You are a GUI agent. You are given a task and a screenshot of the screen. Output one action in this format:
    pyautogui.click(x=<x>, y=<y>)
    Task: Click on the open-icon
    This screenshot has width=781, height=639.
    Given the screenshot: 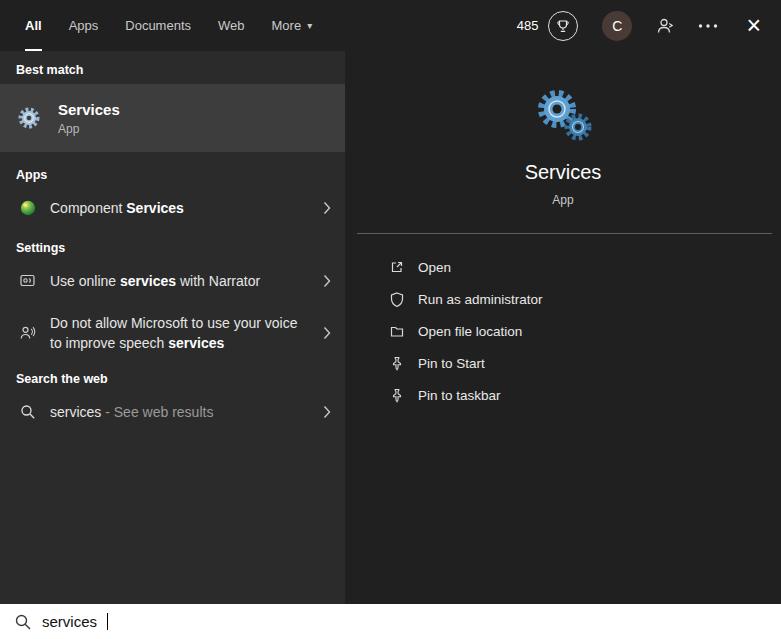 What is the action you would take?
    pyautogui.click(x=397, y=267)
    